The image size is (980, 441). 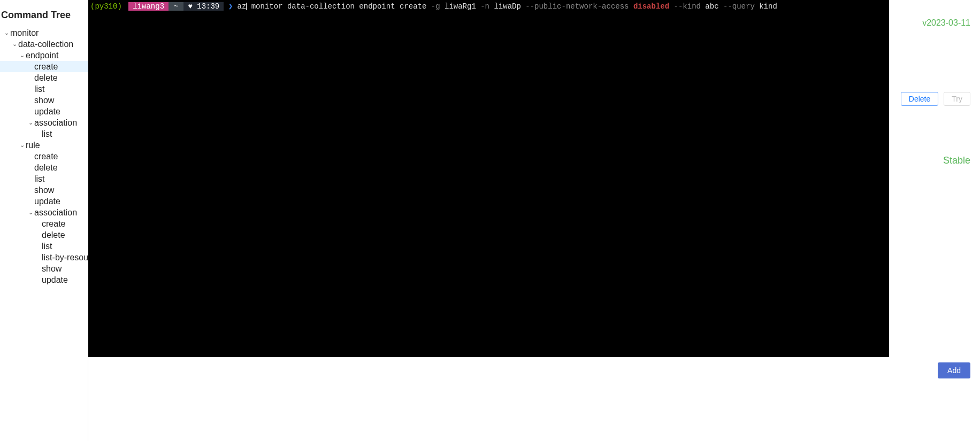 I want to click on terminal-flag: --kind, so click(x=687, y=6).